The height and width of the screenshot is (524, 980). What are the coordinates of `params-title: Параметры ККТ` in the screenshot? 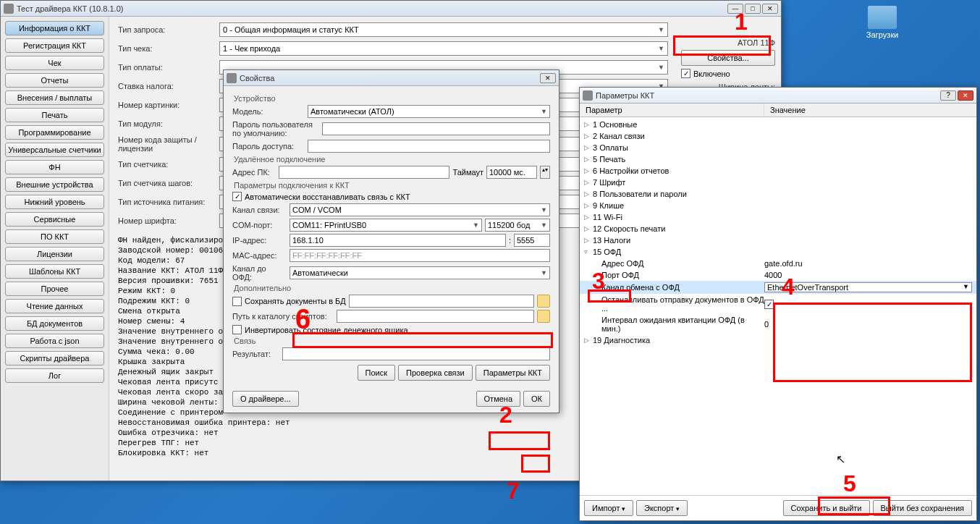 It's located at (768, 96).